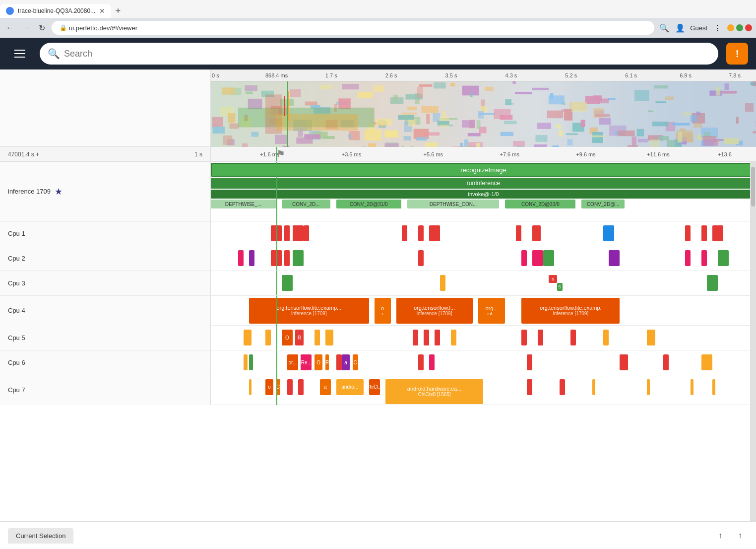 The width and height of the screenshot is (756, 549). Describe the element at coordinates (483, 154) in the screenshot. I see `time-detail-content: +1.6 ms +3.6 ms +5.6 ms +7.6 ms +9.6 ms …` at that location.